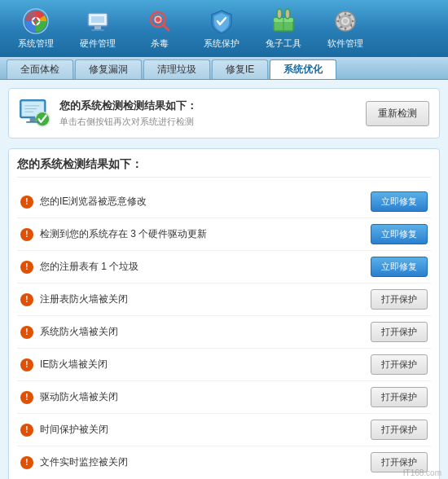  I want to click on result-text: 系统防火墙被关闭, so click(79, 332).